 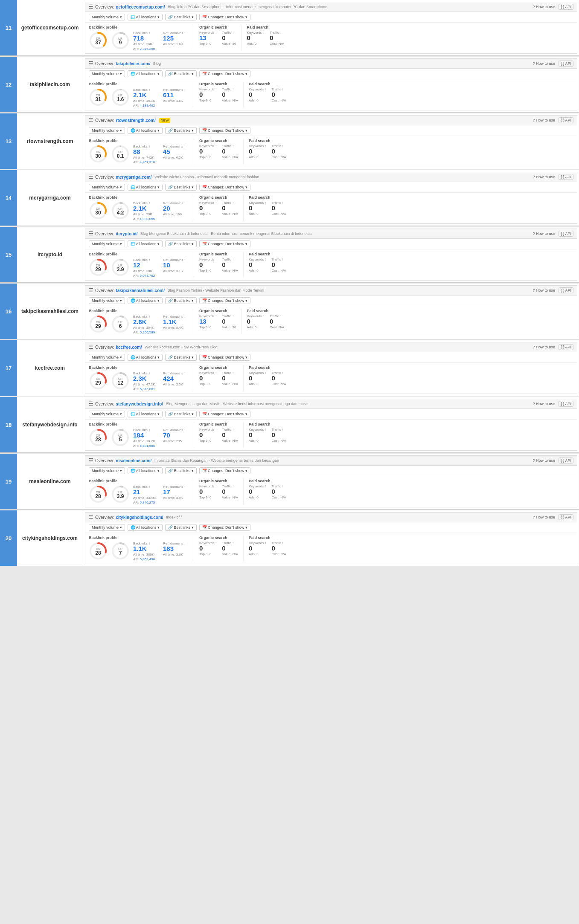 What do you see at coordinates (120, 381) in the screenshot?
I see `ur-circle: UR 12` at bounding box center [120, 381].